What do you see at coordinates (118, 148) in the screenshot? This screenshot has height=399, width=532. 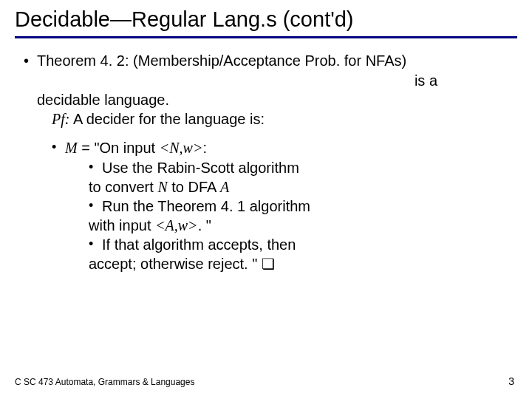 I see `machine-intro-text: = "On input` at bounding box center [118, 148].